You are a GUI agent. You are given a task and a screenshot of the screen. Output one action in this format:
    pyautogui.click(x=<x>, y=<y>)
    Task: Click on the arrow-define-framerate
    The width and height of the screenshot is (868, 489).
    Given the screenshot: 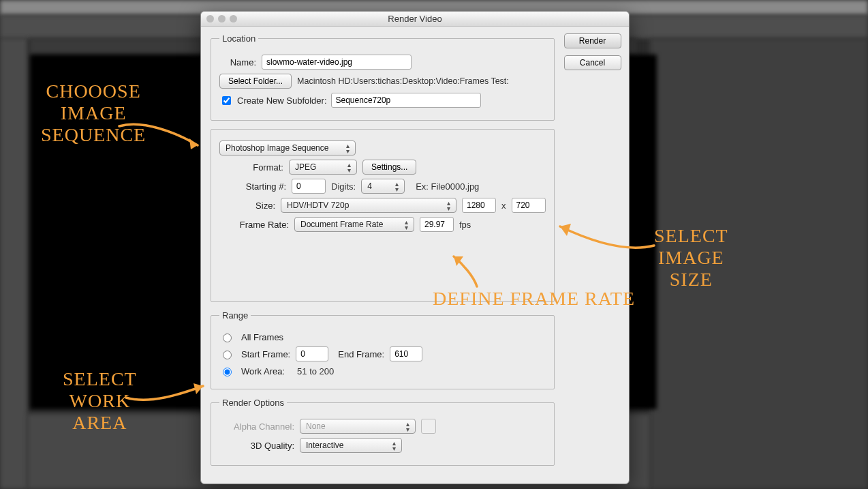 What is the action you would take?
    pyautogui.click(x=470, y=272)
    